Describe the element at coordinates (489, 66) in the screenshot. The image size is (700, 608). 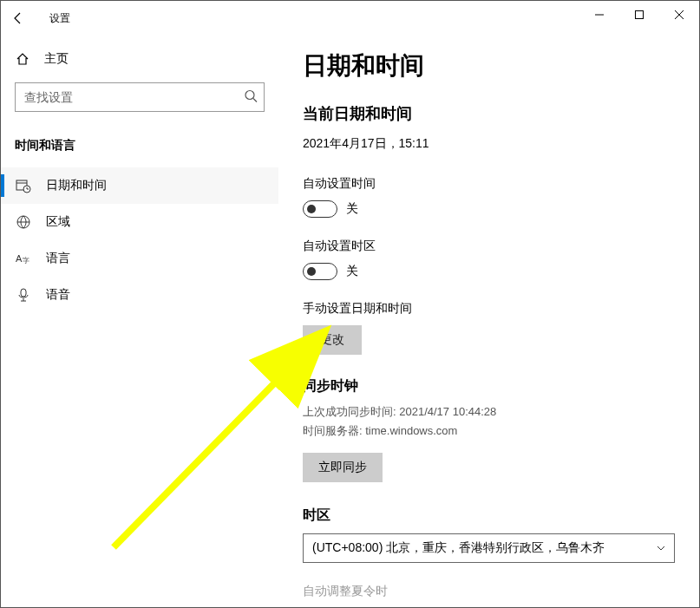
I see `page-title: 日期和时间` at that location.